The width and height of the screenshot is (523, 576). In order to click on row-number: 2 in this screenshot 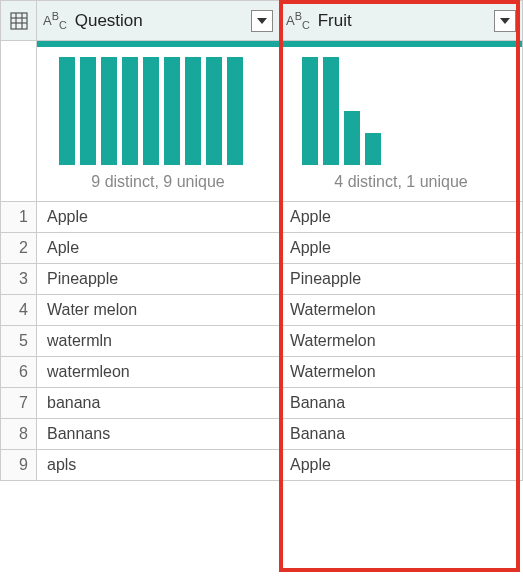, I will do `click(19, 248)`.